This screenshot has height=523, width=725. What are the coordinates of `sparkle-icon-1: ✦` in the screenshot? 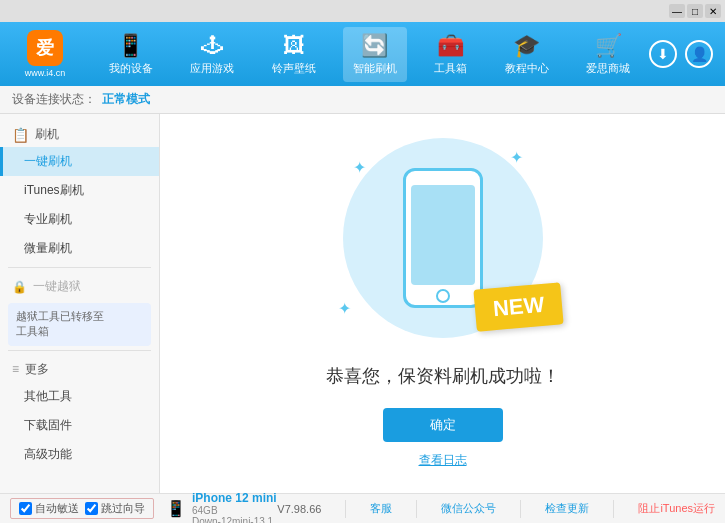 It's located at (360, 168).